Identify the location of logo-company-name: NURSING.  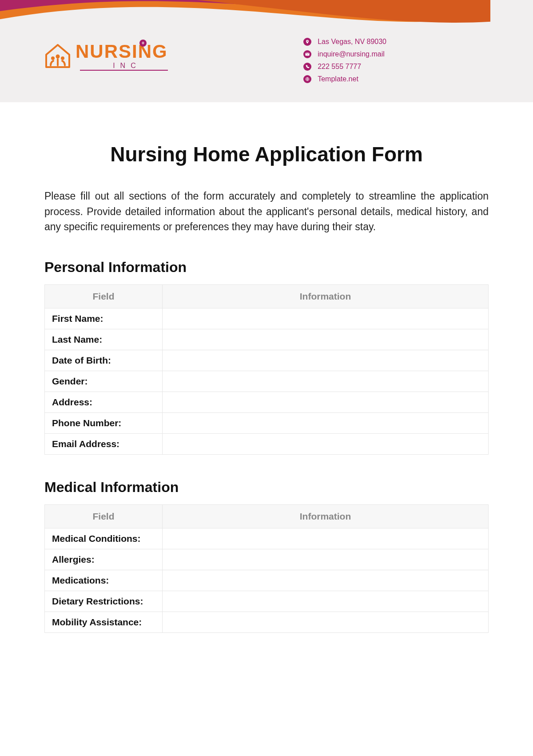
(122, 52).